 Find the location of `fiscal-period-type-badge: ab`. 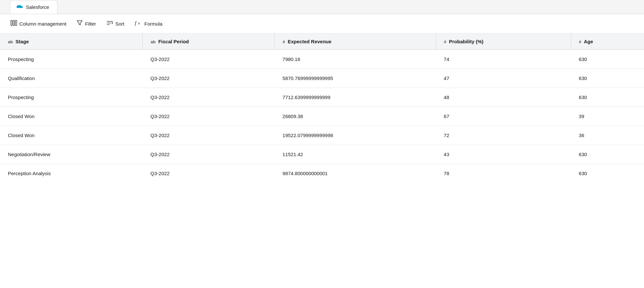

fiscal-period-type-badge: ab is located at coordinates (153, 42).